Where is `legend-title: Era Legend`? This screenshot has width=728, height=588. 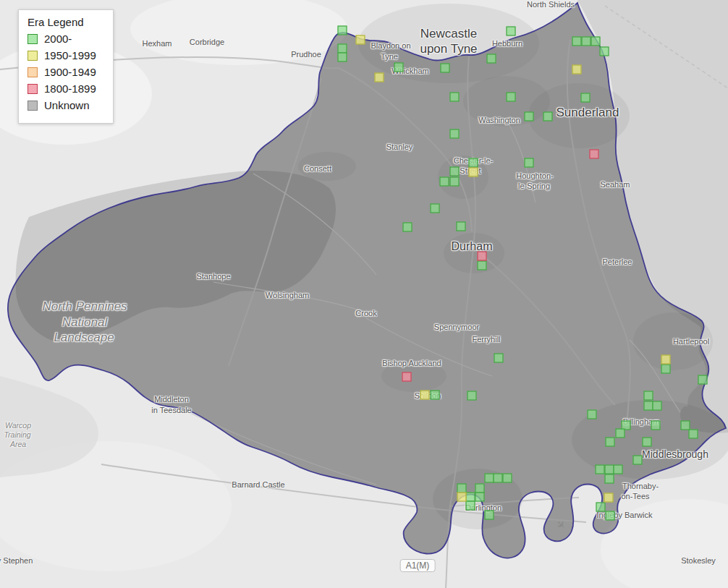 legend-title: Era Legend is located at coordinates (66, 22).